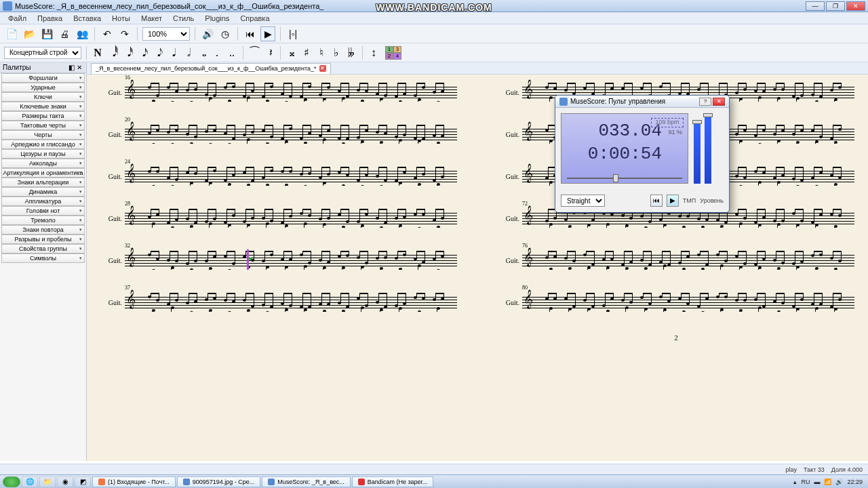  Describe the element at coordinates (43, 220) in the screenshot. I see `palette-item: Тремоло` at that location.